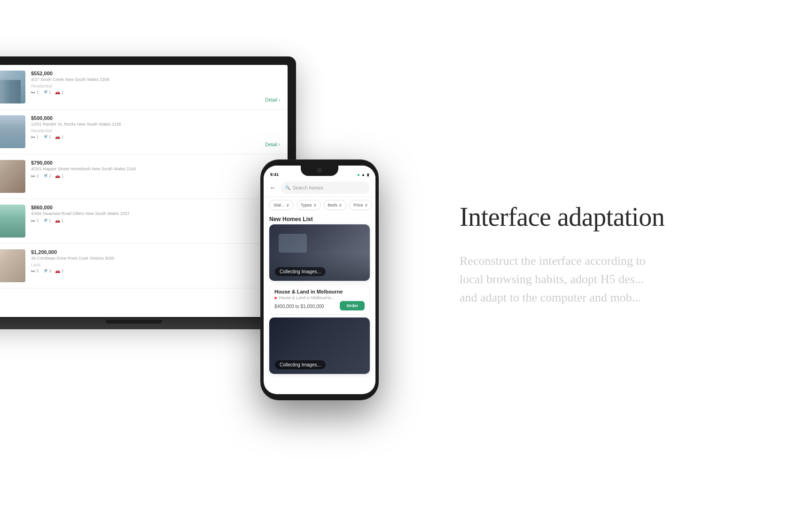 The height and width of the screenshot is (508, 812). What do you see at coordinates (156, 262) in the screenshot?
I see `property-info: $1,200,000 34 Cornbean Drive Point Cook …` at bounding box center [156, 262].